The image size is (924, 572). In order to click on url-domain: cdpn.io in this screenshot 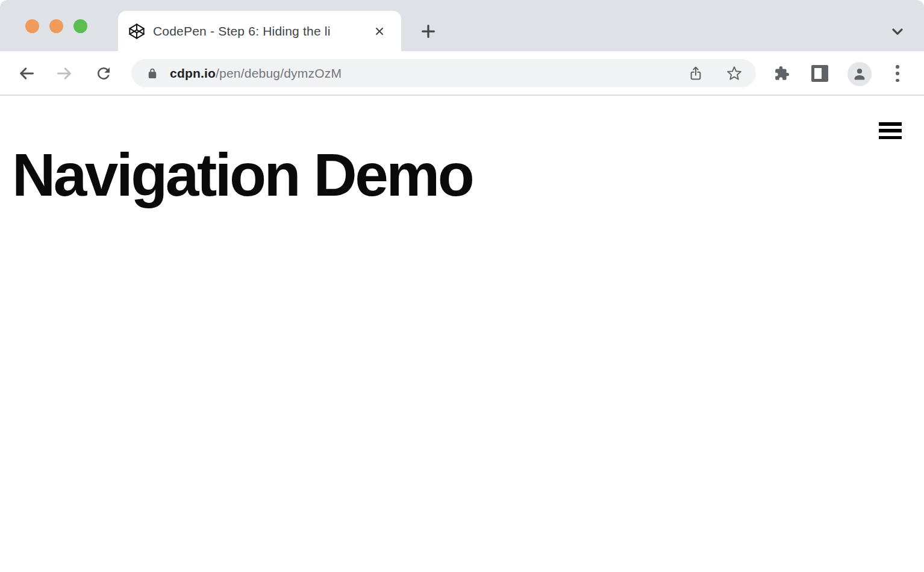, I will do `click(193, 73)`.